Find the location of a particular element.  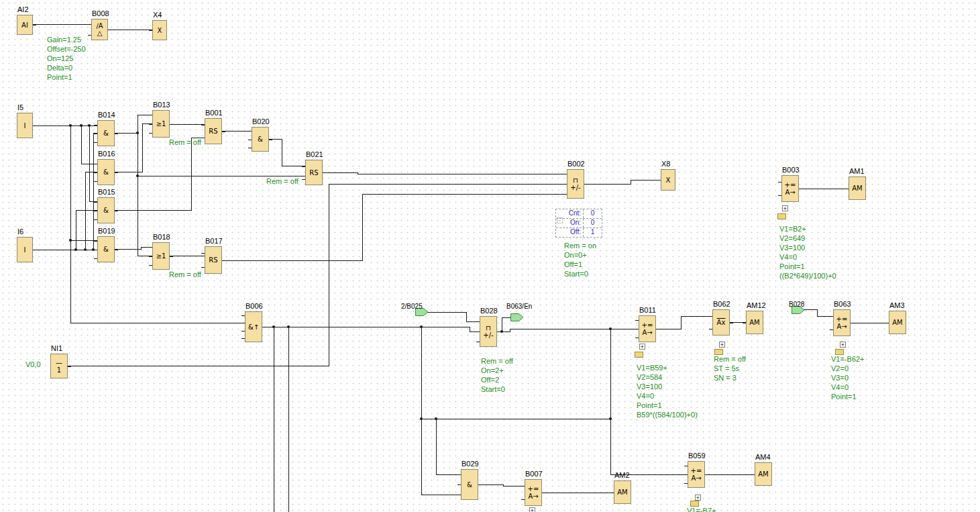

param-line: V1=B2+ is located at coordinates (808, 229).